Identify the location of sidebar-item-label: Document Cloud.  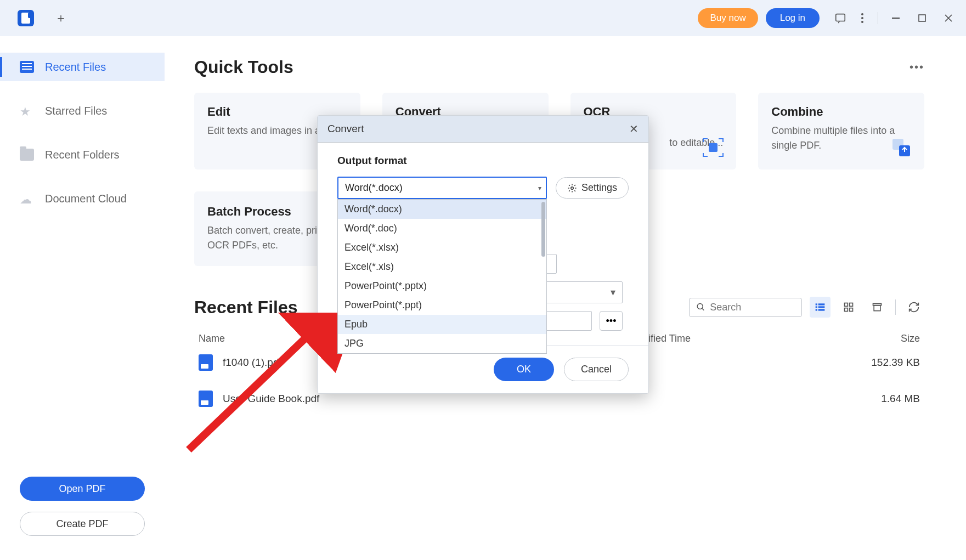
(86, 199).